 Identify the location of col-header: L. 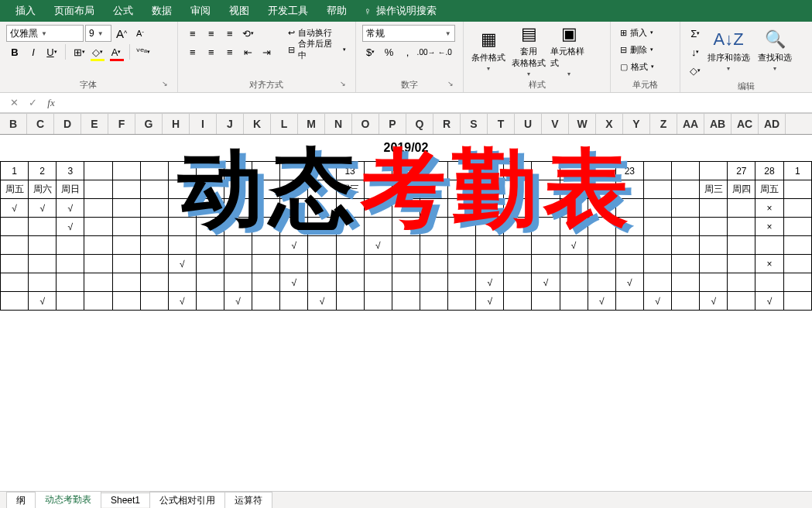
(285, 124).